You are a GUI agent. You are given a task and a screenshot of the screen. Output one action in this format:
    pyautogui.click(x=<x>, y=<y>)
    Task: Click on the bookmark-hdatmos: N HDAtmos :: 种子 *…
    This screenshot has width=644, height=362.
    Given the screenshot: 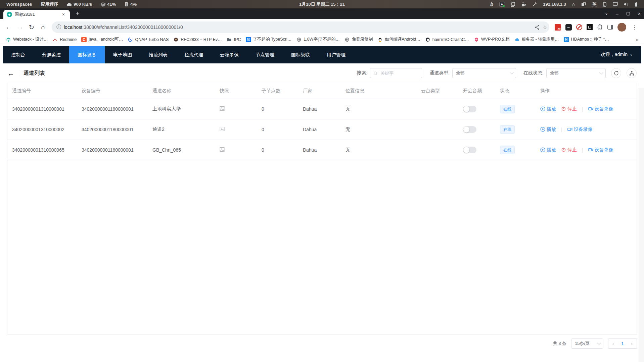 What is the action you would take?
    pyautogui.click(x=586, y=40)
    